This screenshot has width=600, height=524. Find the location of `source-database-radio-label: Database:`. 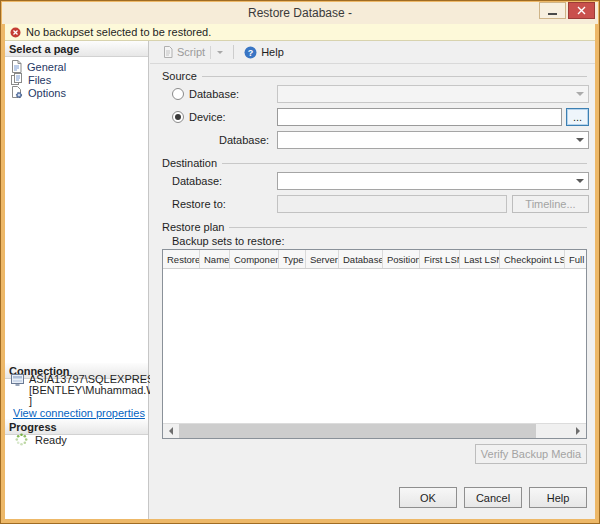

source-database-radio-label: Database: is located at coordinates (214, 94).